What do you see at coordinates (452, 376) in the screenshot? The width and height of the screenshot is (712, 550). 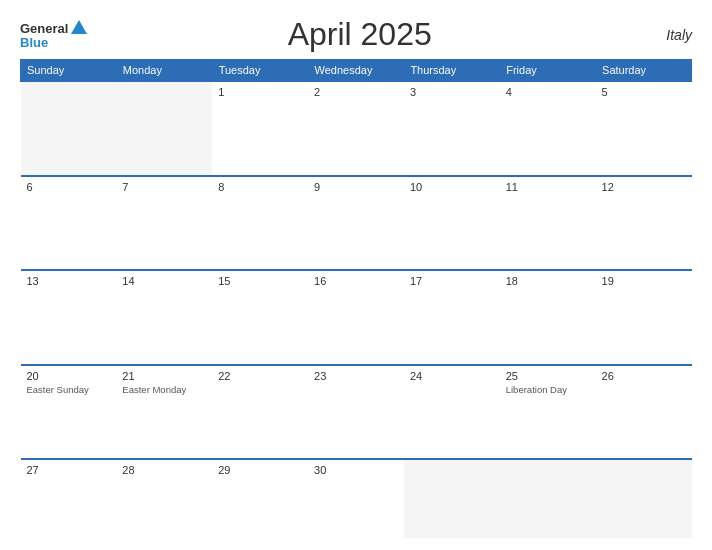 I see `day-number: 24` at bounding box center [452, 376].